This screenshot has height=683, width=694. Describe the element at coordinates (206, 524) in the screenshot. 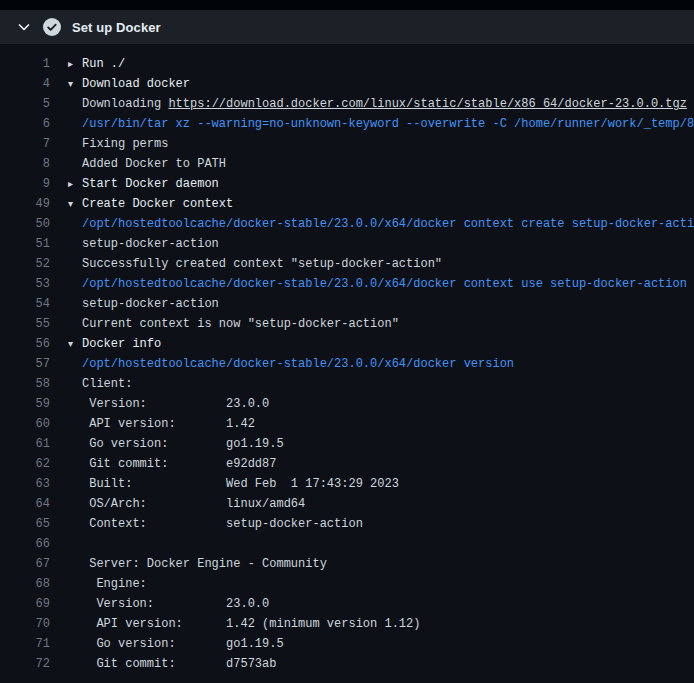

I see `log-text: Context: setup-docker-action` at that location.